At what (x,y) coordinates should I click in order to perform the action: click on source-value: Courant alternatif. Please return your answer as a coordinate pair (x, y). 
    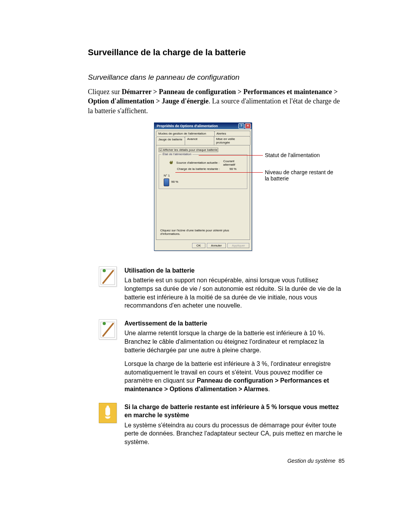
    Looking at the image, I should click on (234, 163).